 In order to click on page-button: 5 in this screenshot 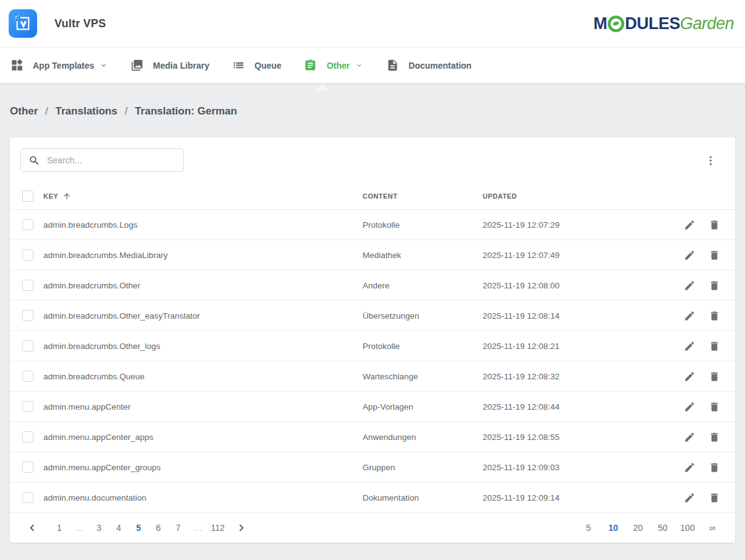, I will do `click(139, 528)`.